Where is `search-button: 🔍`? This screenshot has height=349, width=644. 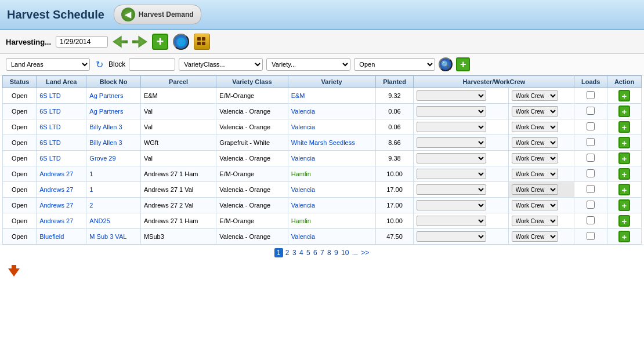 search-button: 🔍 is located at coordinates (446, 64).